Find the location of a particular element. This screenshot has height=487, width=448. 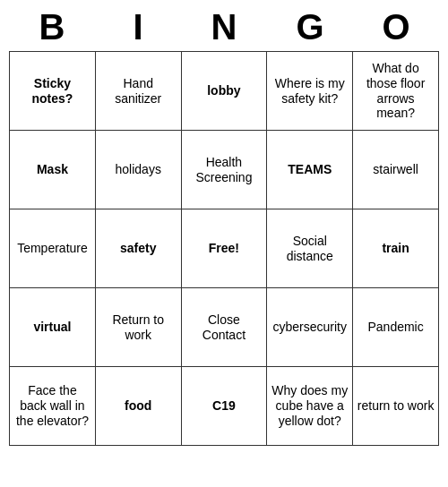

bingo-cell-r3-c2: Close Contact is located at coordinates (224, 328).